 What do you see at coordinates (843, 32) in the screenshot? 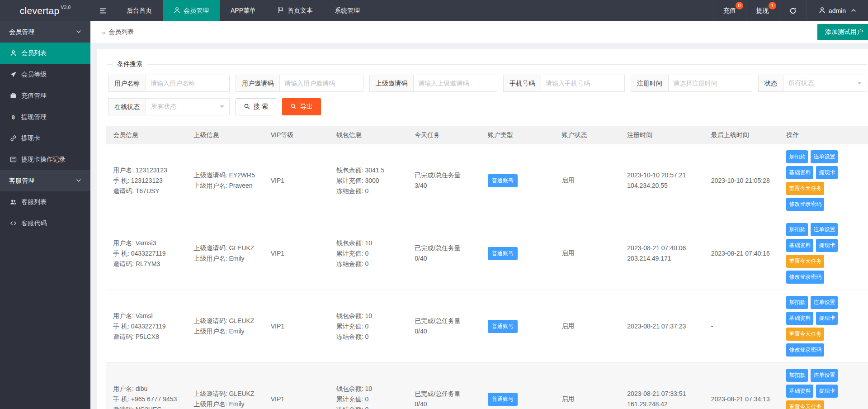
I see `add-test-user-button: 添加测试用户` at bounding box center [843, 32].